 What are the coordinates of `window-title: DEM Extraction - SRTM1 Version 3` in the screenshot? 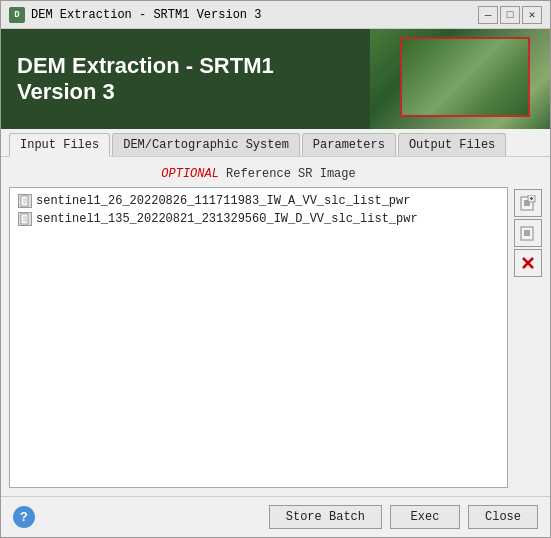 It's located at (252, 15).